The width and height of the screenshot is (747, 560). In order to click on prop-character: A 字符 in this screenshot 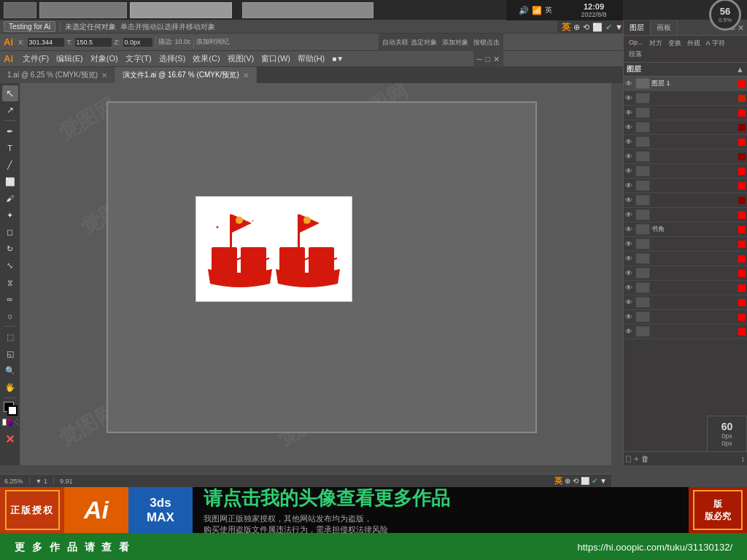, I will do `click(716, 44)`.